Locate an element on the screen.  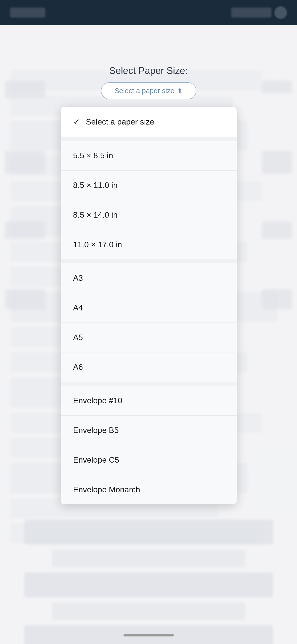
item-label-envelope-10: Envelope #10 is located at coordinates (98, 400).